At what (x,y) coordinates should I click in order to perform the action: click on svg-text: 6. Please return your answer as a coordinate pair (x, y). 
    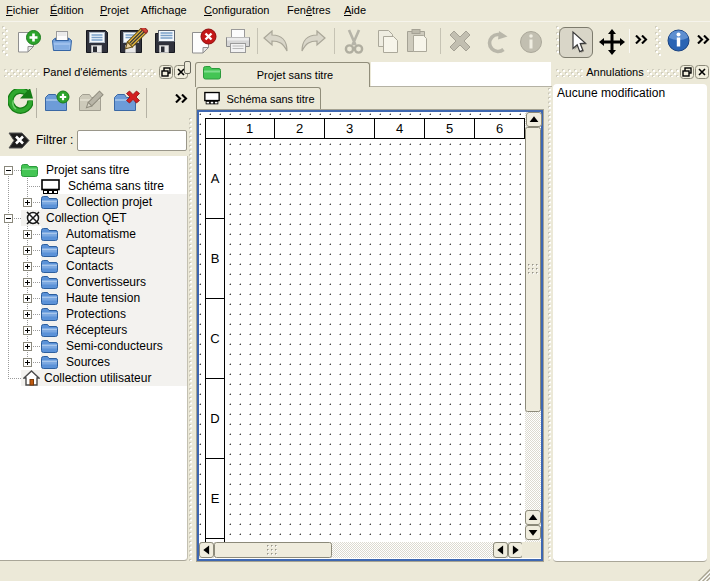
    Looking at the image, I should click on (500, 128).